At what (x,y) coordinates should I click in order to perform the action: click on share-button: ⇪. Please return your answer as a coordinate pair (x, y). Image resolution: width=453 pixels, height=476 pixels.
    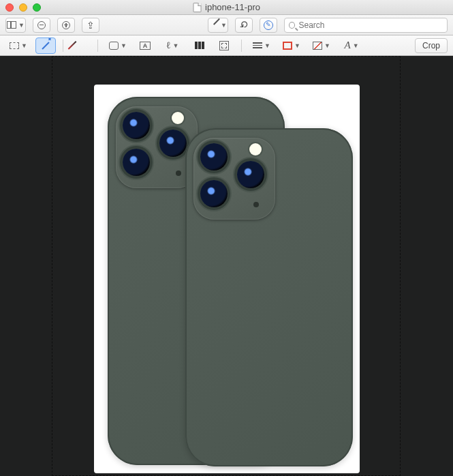
    Looking at the image, I should click on (91, 25).